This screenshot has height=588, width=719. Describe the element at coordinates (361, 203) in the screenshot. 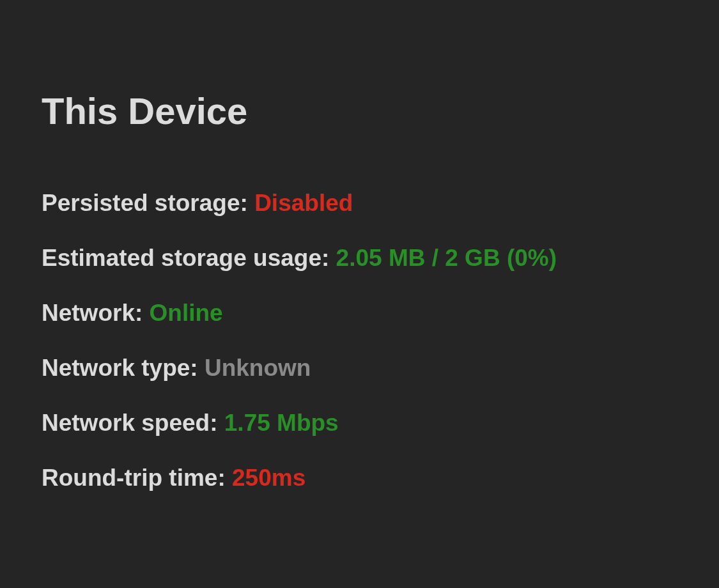

I see `persisted-storage-row: Persisted storage: Disabled` at that location.